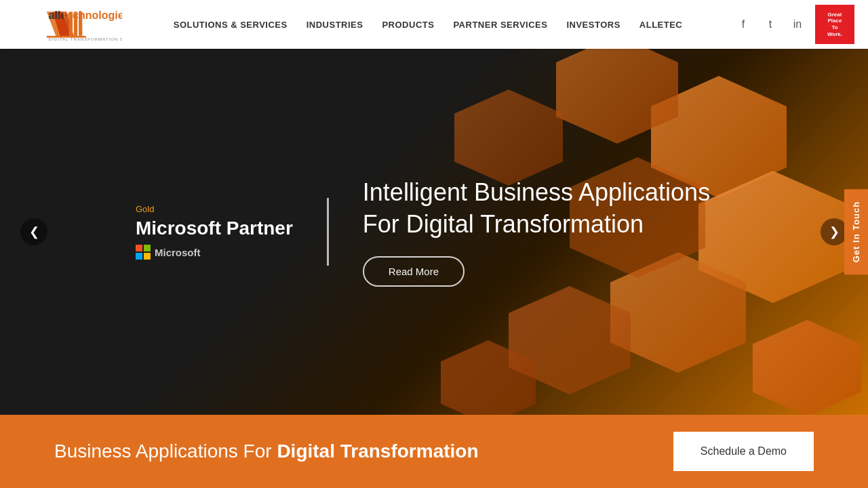 Image resolution: width=868 pixels, height=488 pixels. I want to click on nav-products: PRODUCTS, so click(408, 24).